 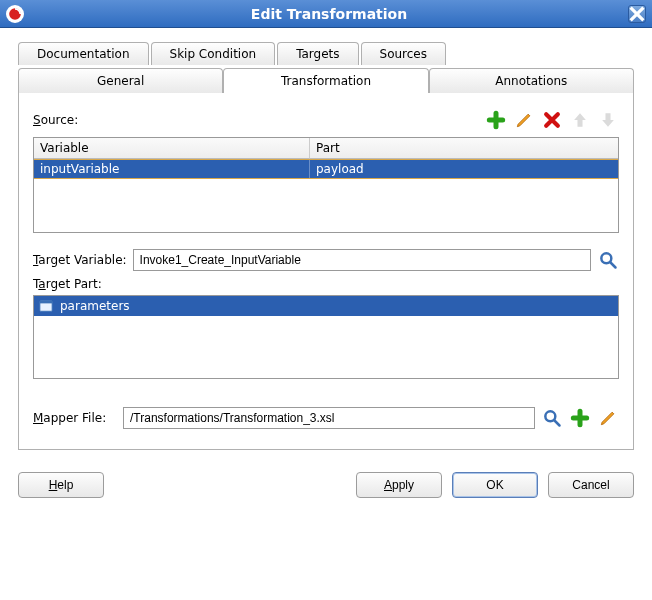 I want to click on mapper-file-row: Mapper File:, so click(x=326, y=418).